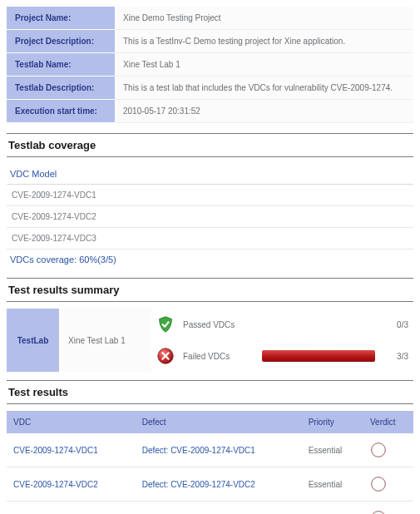 The height and width of the screenshot is (514, 420). I want to click on label-testlab-description: Testlab Description:, so click(61, 88).